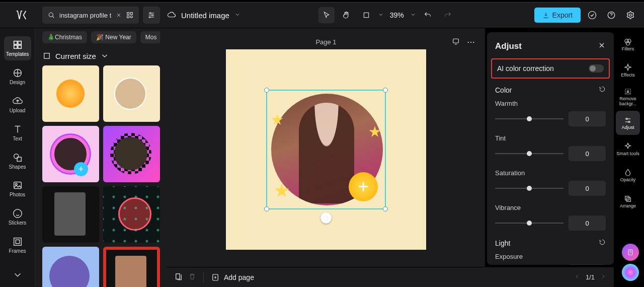 Image resolution: width=644 pixels, height=287 pixels. Describe the element at coordinates (587, 154) in the screenshot. I see `tint-value: 0` at that location.